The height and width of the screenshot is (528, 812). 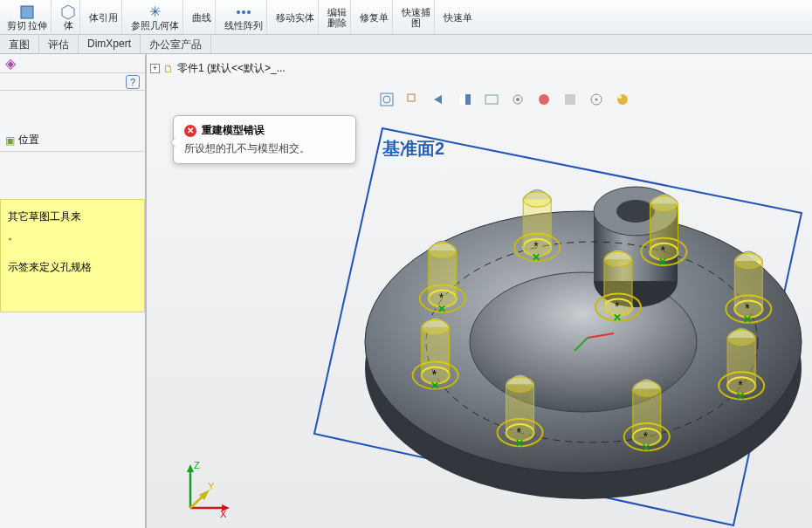 What do you see at coordinates (59, 44) in the screenshot?
I see `tab-evaluate: 评估` at bounding box center [59, 44].